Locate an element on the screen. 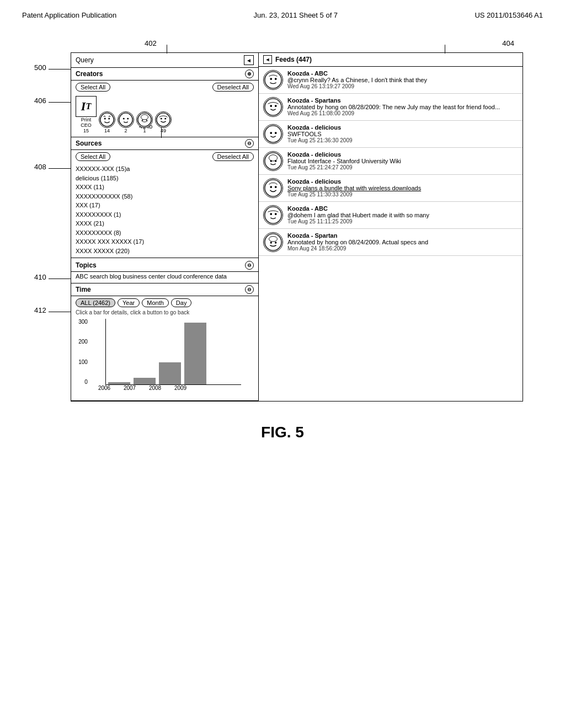  source-item-6: XXXX (21) is located at coordinates (164, 224).